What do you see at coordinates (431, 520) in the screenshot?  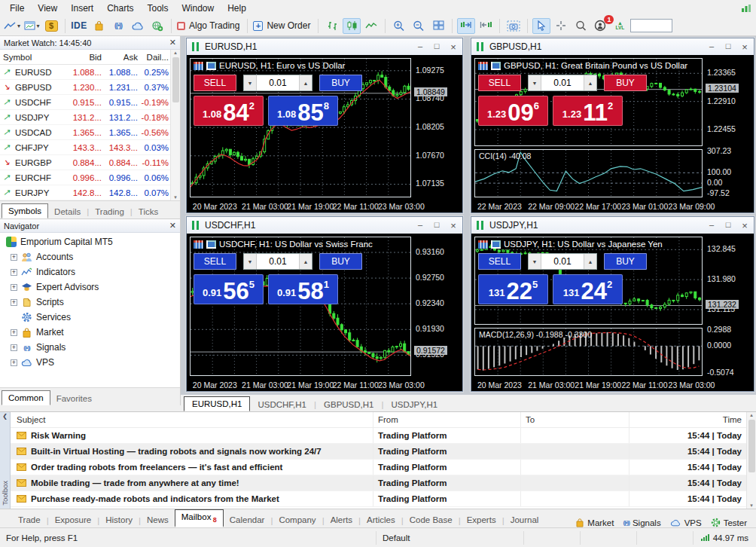 I see `tab-code-base: Code Base` at bounding box center [431, 520].